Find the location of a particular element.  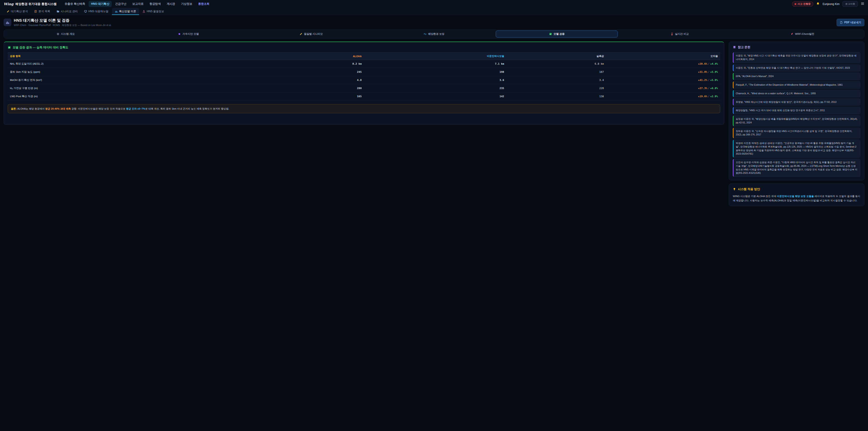

cell-measured-value: 3.4 is located at coordinates (556, 80).